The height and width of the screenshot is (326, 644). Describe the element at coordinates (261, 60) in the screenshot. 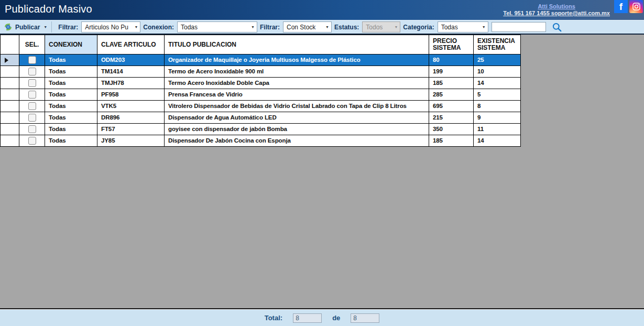

I see `table-row: TodasODM203Organizador de Maquillaje o J…` at that location.